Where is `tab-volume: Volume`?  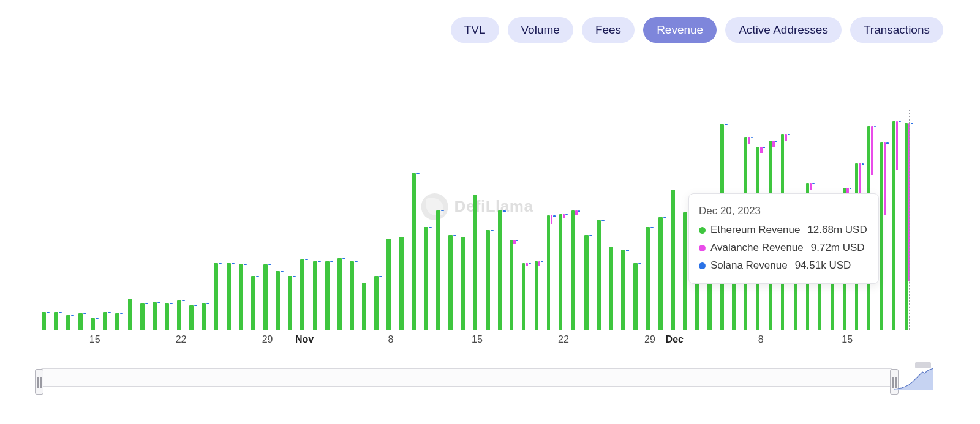 tab-volume: Volume is located at coordinates (540, 30).